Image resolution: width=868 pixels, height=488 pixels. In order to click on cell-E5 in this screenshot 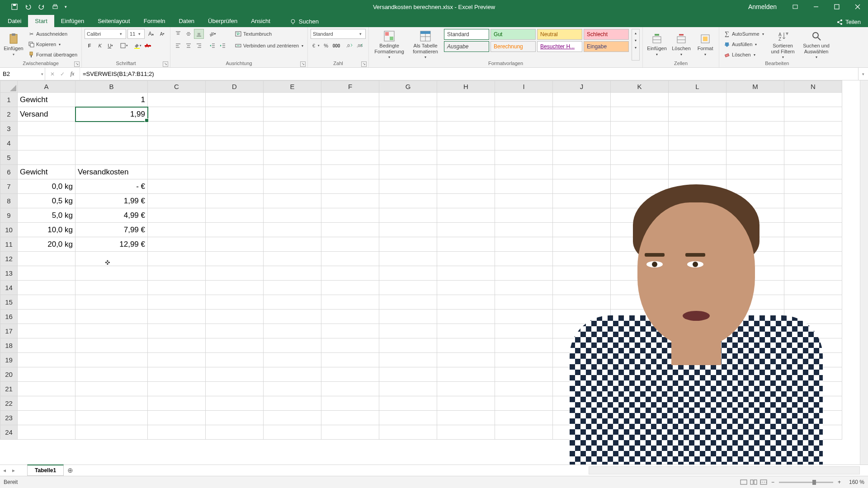, I will do `click(292, 158)`.